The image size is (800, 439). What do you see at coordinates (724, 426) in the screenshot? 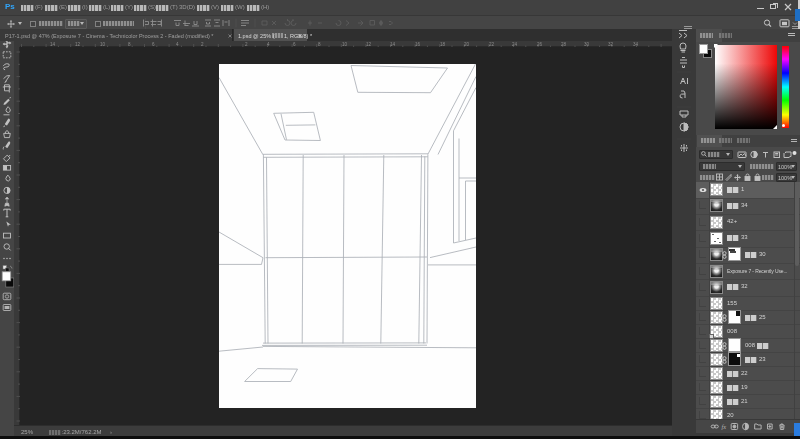
I see `svg-text: fx` at bounding box center [724, 426].